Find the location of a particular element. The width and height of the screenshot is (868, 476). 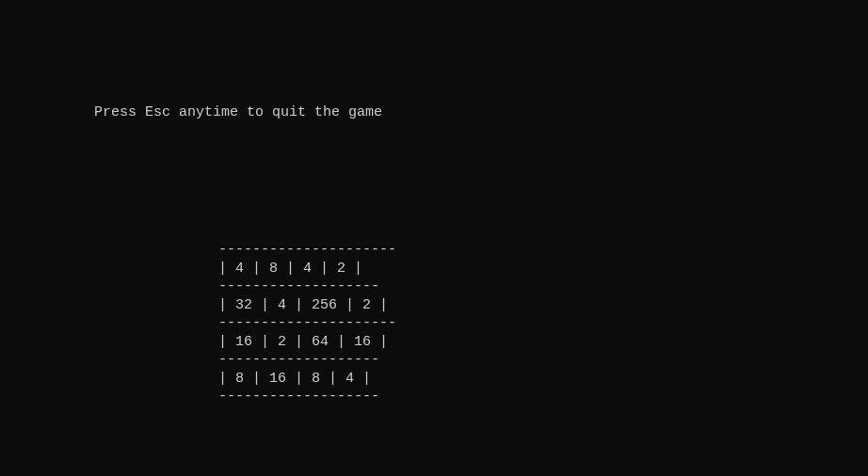

board-row: | 16 | 2 | 64 | 16 | is located at coordinates (303, 342).